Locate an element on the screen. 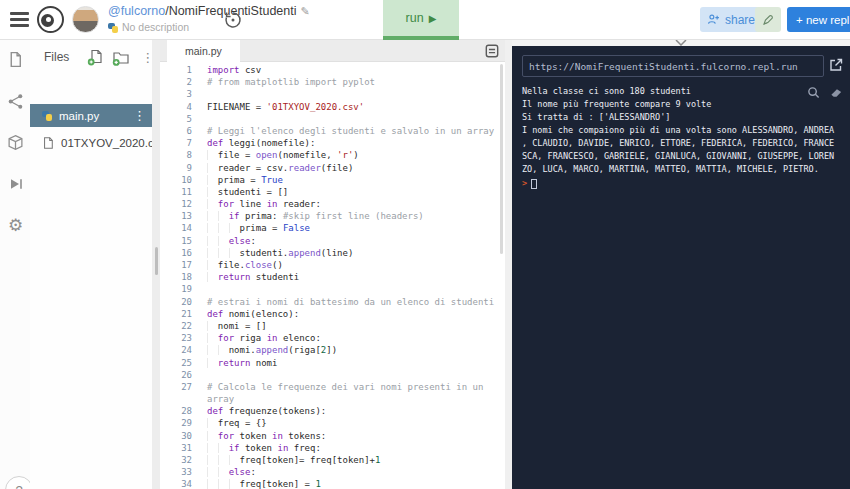  code-text: freq[token] = 1 is located at coordinates (264, 484).